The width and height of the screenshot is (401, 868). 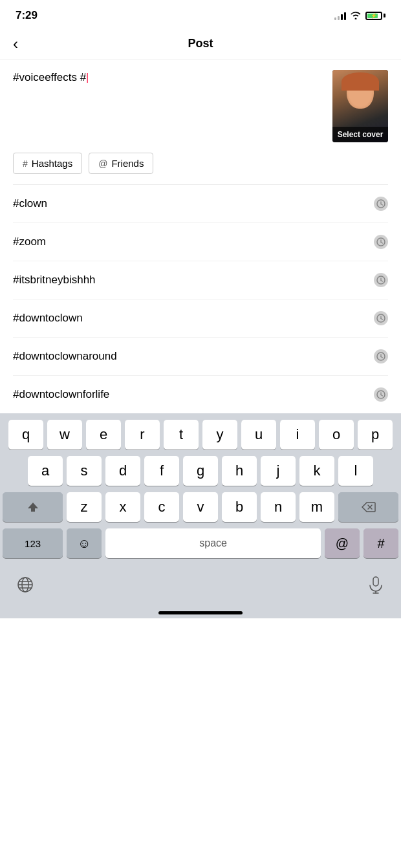 I want to click on list-item: #downtoclown, so click(x=200, y=318).